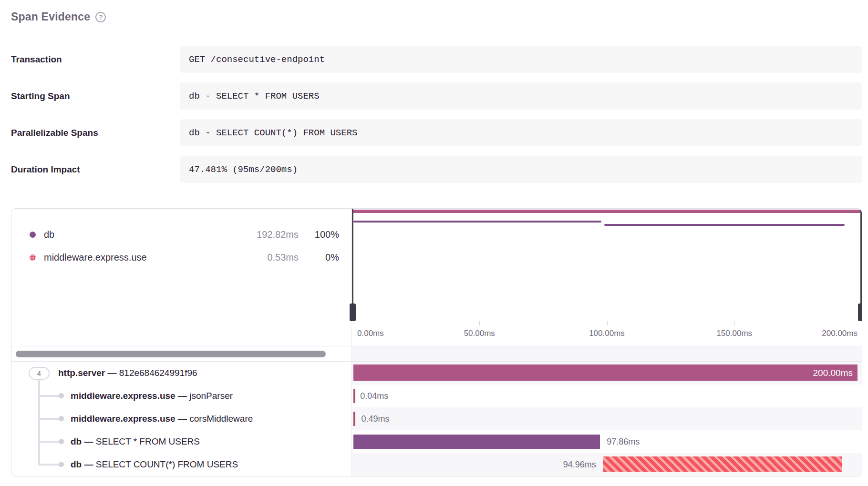 The width and height of the screenshot is (868, 486). I want to click on minimap-span-db-select, so click(477, 222).